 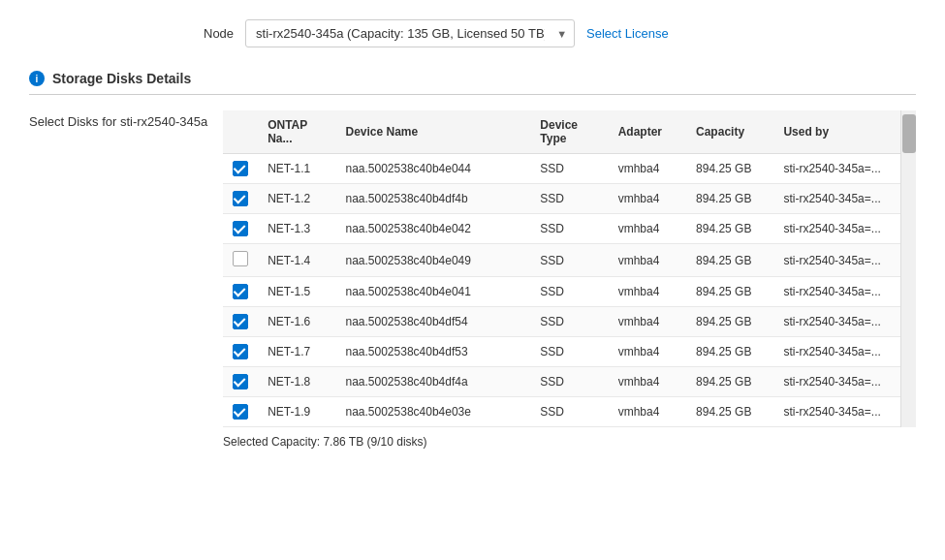 What do you see at coordinates (432, 322) in the screenshot?
I see `device-name-6: naa.5002538c40b4df54` at bounding box center [432, 322].